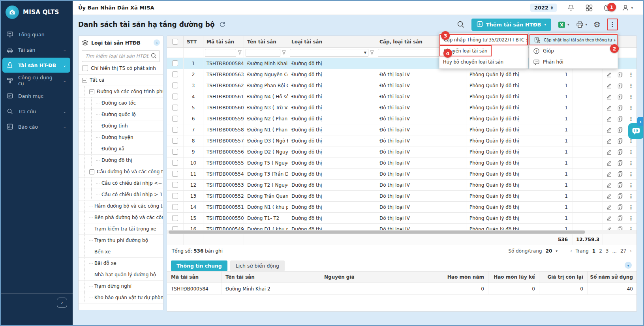 The width and height of the screenshot is (644, 326). What do you see at coordinates (36, 111) in the screenshot?
I see `sidebar-item-tra-c-u: Tra cứu⌄` at bounding box center [36, 111].